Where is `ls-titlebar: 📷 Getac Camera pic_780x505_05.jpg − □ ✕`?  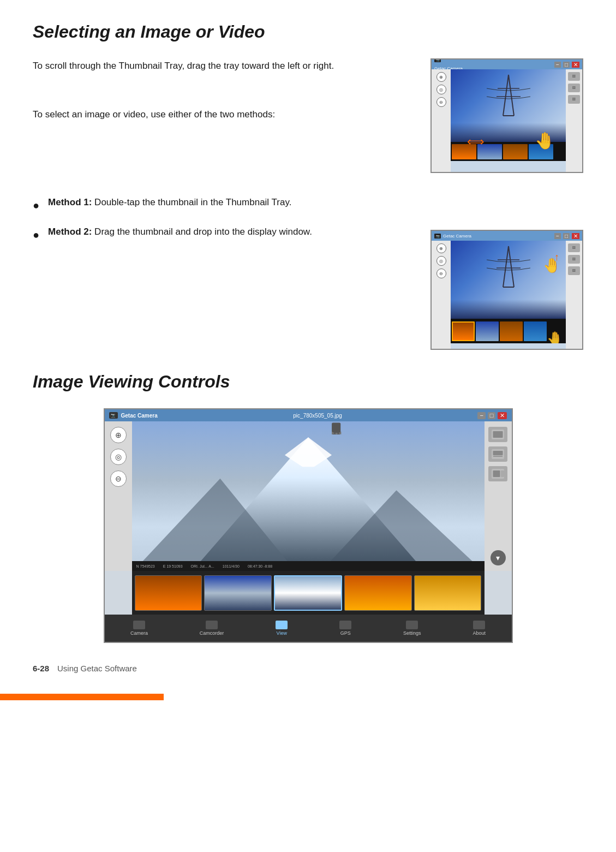
ls-titlebar: 📷 Getac Camera pic_780x505_05.jpg − □ ✕ is located at coordinates (308, 415).